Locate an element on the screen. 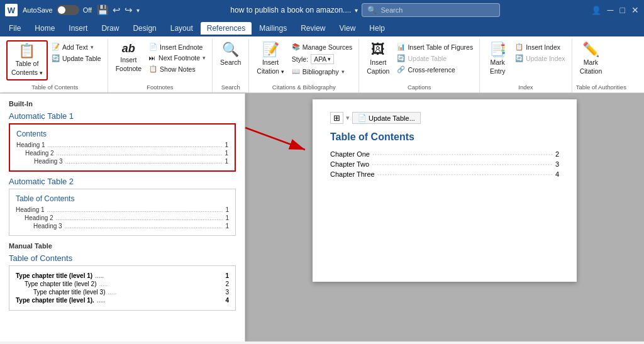 This screenshot has width=644, height=344. manual-row-0: Type chapter title (level 1) ..... 1 is located at coordinates (122, 275).